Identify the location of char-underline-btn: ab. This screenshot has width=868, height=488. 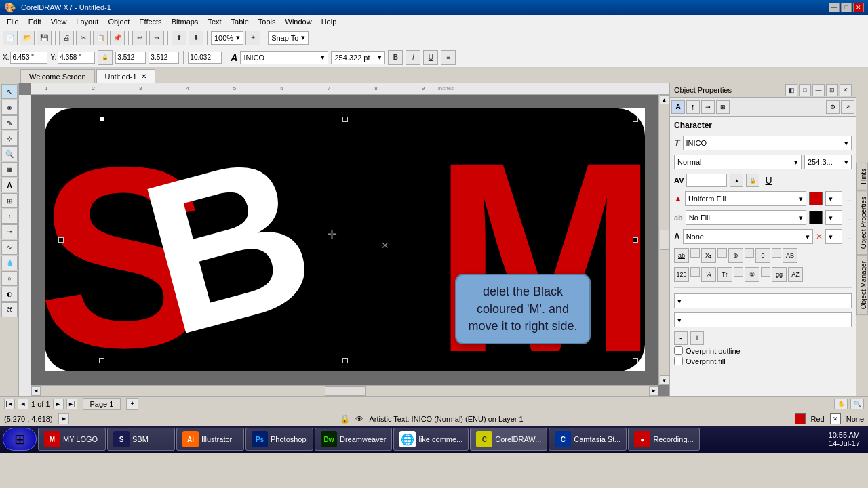
(682, 256).